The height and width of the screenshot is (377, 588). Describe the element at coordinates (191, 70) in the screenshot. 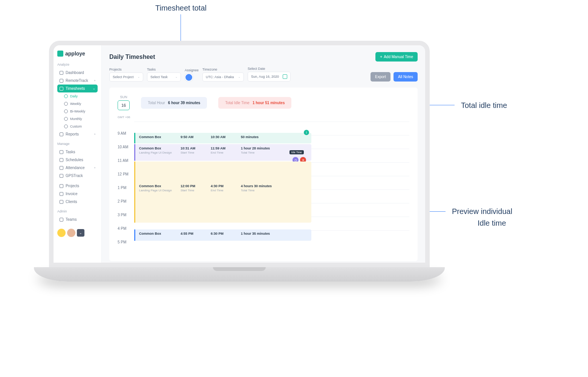

I see `assignee-label: Assignee` at that location.